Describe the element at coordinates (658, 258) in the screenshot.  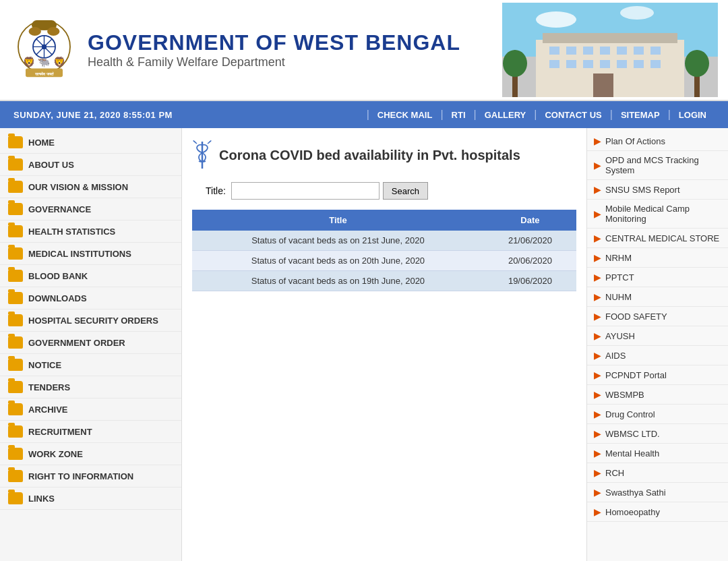
I see `right-item-nrhm: ▶NRHM` at that location.